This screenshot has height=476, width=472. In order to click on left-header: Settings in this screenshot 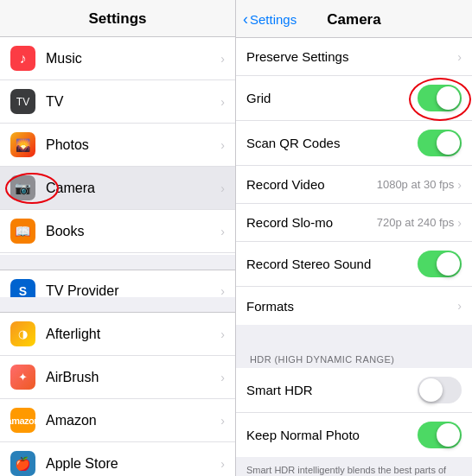, I will do `click(118, 19)`.